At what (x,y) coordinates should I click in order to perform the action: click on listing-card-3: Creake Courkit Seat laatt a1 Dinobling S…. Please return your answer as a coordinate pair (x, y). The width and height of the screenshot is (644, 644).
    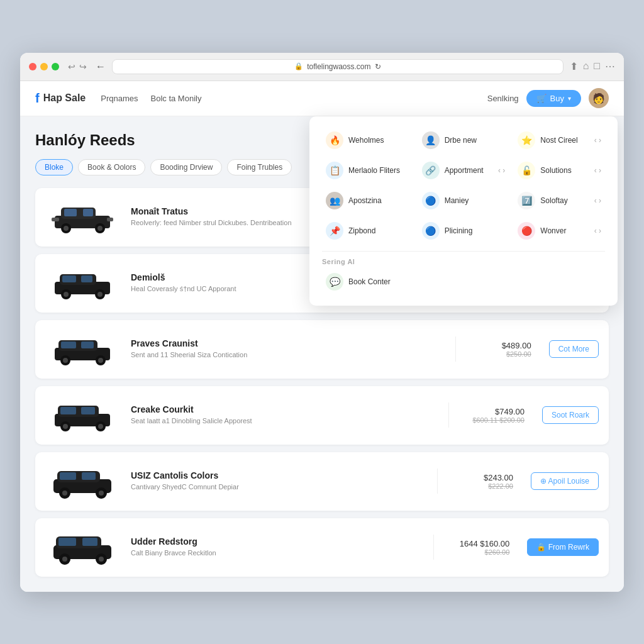
    Looking at the image, I should click on (322, 415).